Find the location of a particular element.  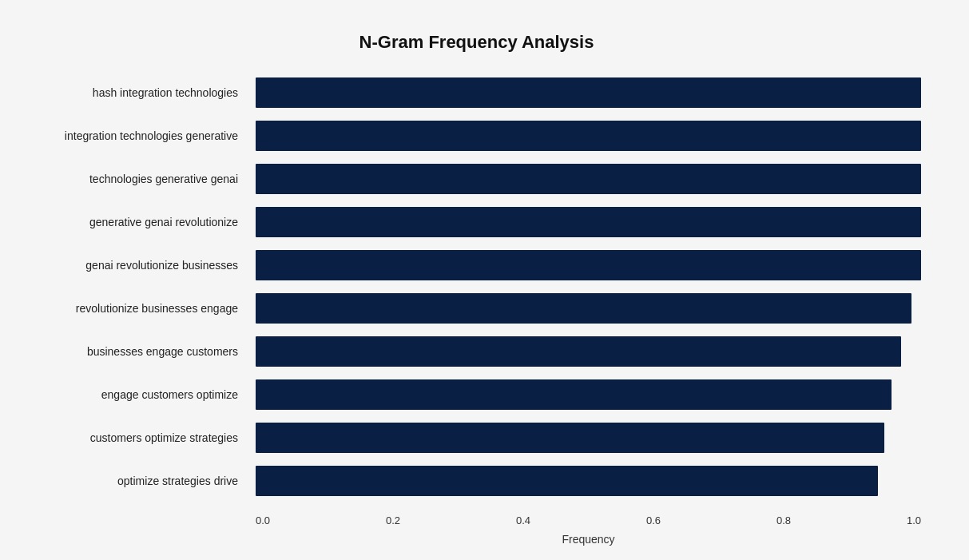

bar-label: integration technologies generative is located at coordinates (140, 136).